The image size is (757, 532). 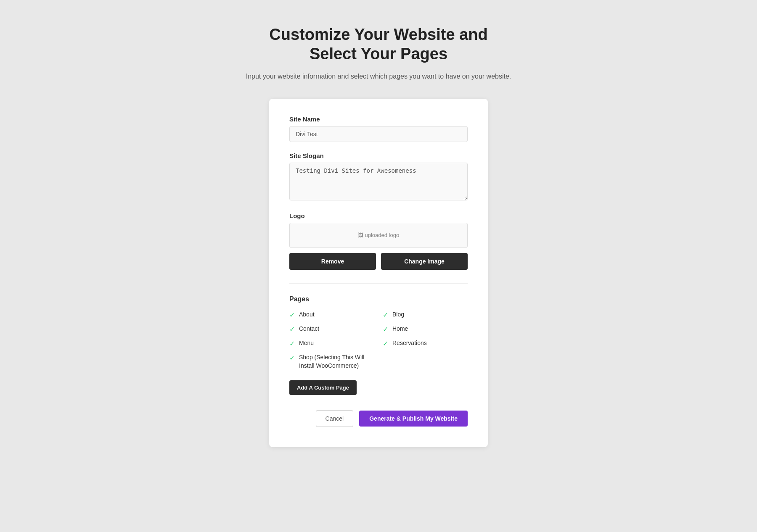 What do you see at coordinates (413, 419) in the screenshot?
I see `publish-button: Generate & Publish My Website` at bounding box center [413, 419].